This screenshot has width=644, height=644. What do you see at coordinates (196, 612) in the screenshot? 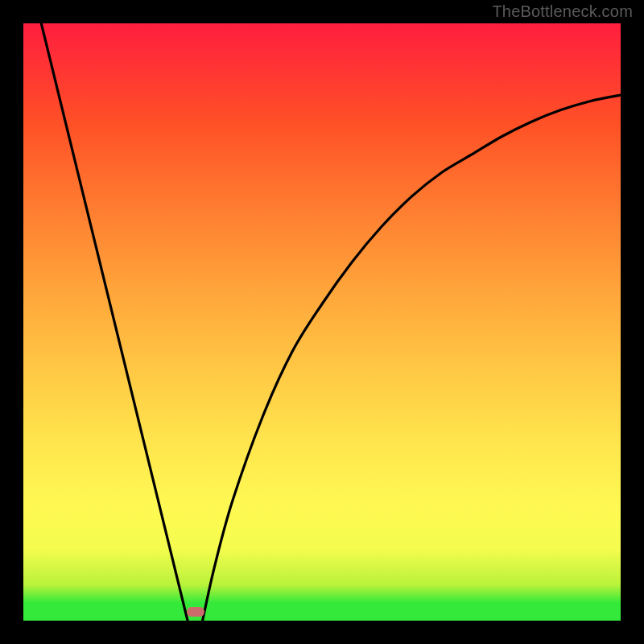
I see `vertex-marker` at bounding box center [196, 612].